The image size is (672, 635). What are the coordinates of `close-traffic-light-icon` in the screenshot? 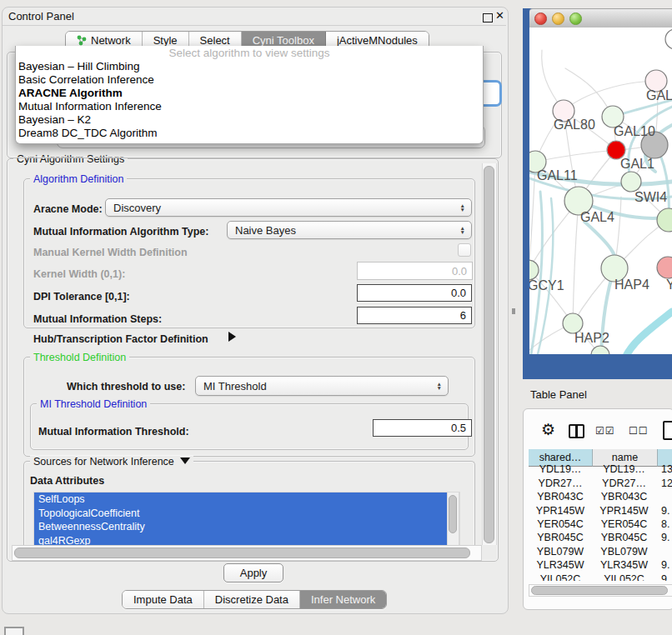 It's located at (540, 18).